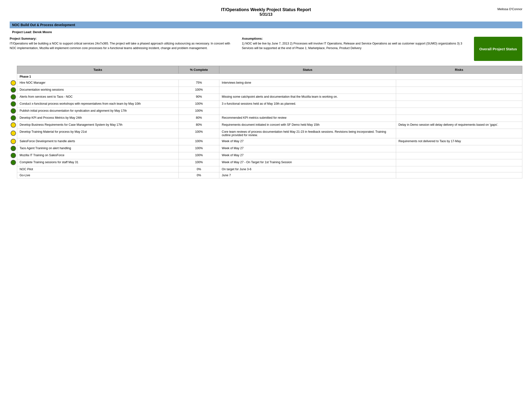 Image resolution: width=532 pixels, height=411 pixels. What do you see at coordinates (123, 38) in the screenshot?
I see `summary-left-heading: Project Summary:` at bounding box center [123, 38].